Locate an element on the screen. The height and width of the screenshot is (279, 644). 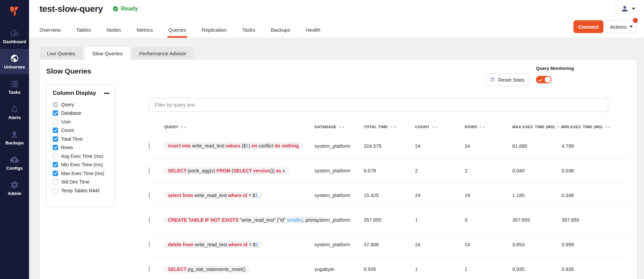
column-option-database: Database is located at coordinates (81, 113).